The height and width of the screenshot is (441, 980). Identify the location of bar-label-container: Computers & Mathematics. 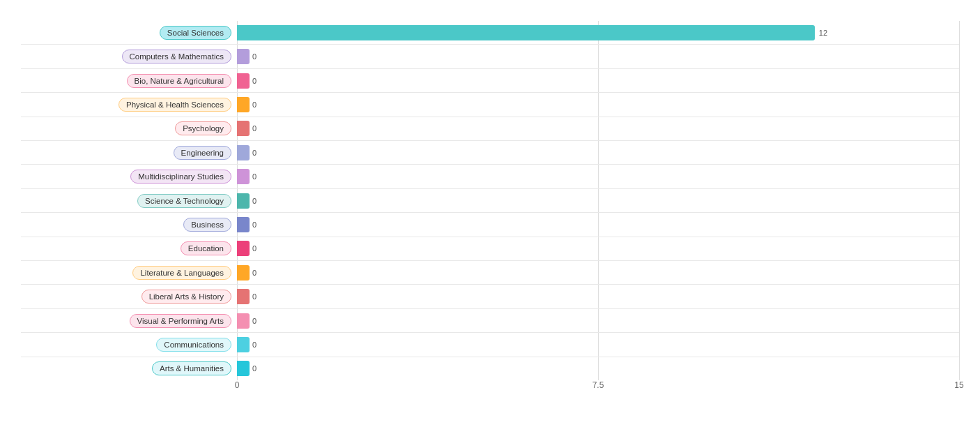
(129, 57).